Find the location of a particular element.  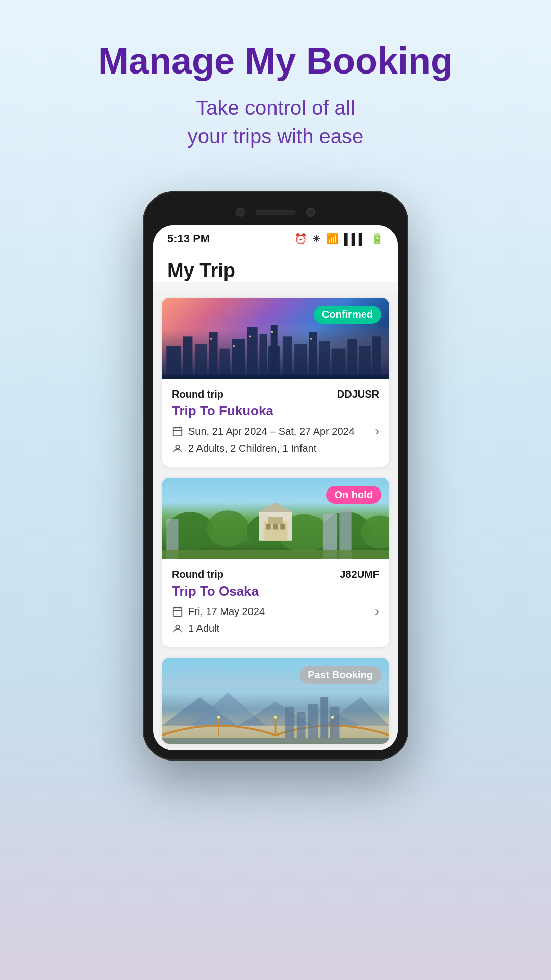

person-icon-fukuoka is located at coordinates (178, 449).